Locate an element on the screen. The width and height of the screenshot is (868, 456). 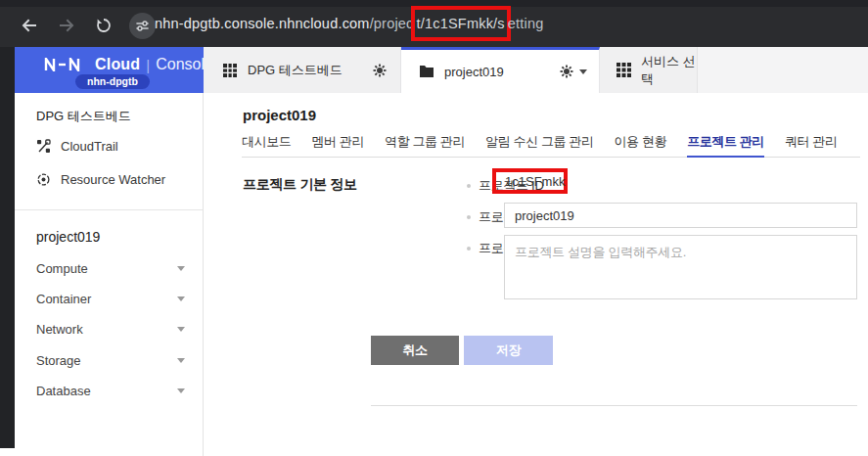
folder-icon is located at coordinates (427, 71).